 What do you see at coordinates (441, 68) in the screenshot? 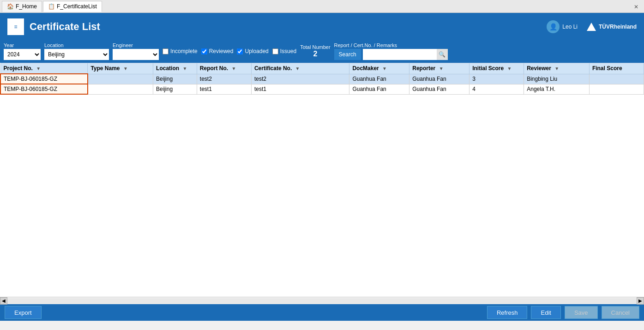
I see `col-reporter-filter-icon: ▼` at bounding box center [441, 68].